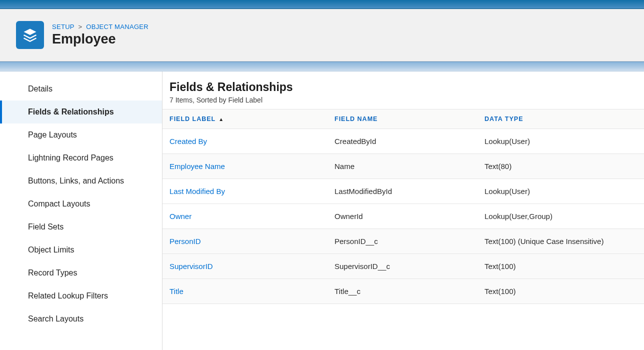 The width and height of the screenshot is (644, 350). I want to click on breadcrumb: SETUP > OBJECT MANAGER, so click(100, 27).